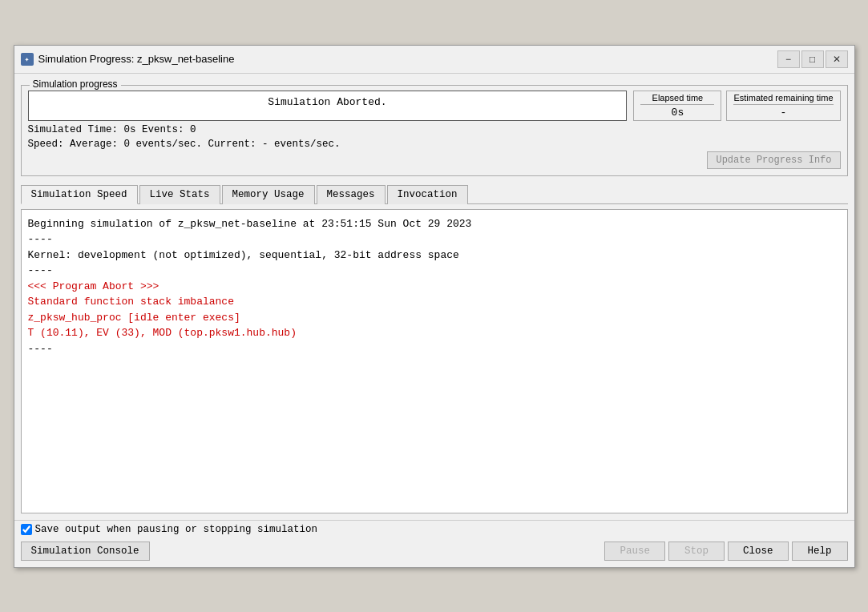 This screenshot has width=868, height=612. Describe the element at coordinates (783, 106) in the screenshot. I see `estimated-remaining-box: Estimated remaining time -` at that location.